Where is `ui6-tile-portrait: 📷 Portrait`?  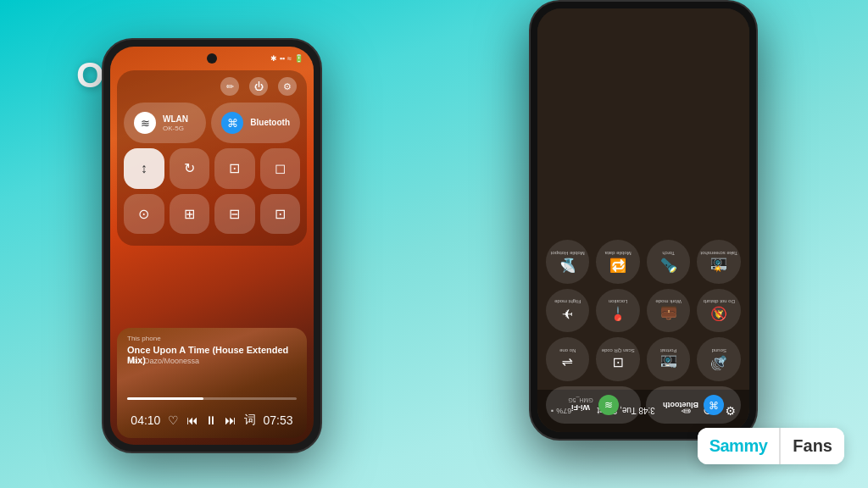
ui6-tile-portrait: 📷 Portrait is located at coordinates (669, 360).